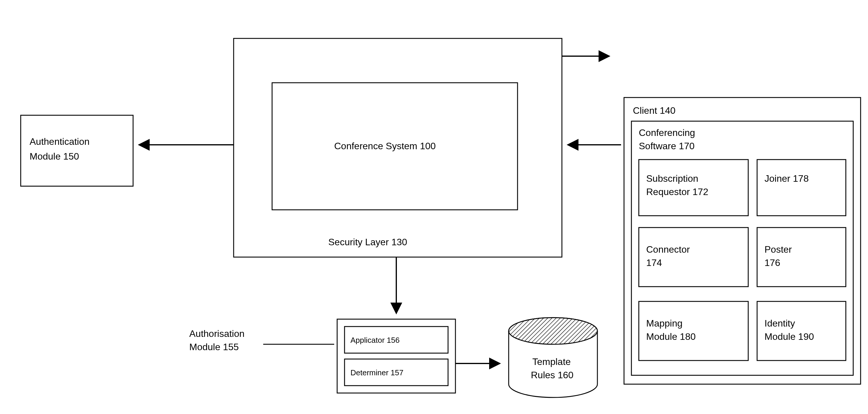 This screenshot has height=414, width=868. I want to click on connector-line2: 174, so click(654, 263).